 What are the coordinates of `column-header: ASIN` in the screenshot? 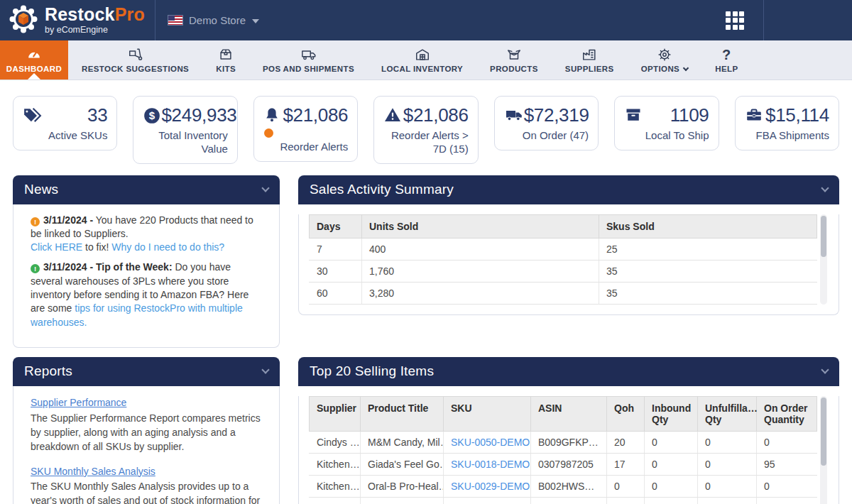 It's located at (569, 415).